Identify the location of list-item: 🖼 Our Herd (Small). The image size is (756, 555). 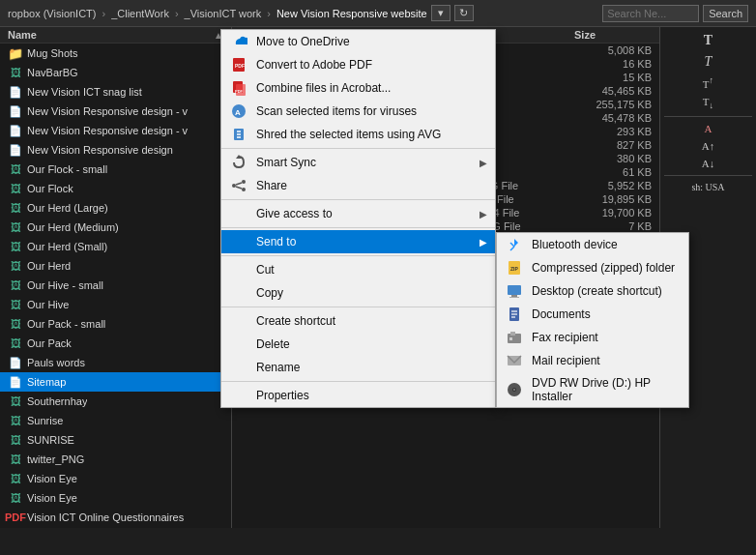
(116, 247).